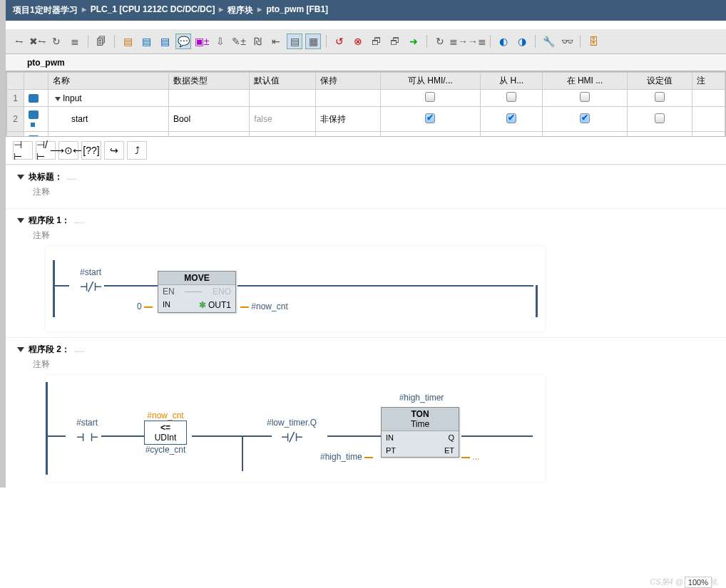 The width and height of the screenshot is (726, 588). Describe the element at coordinates (257, 41) in the screenshot. I see `tool-icon: ₪` at that location.